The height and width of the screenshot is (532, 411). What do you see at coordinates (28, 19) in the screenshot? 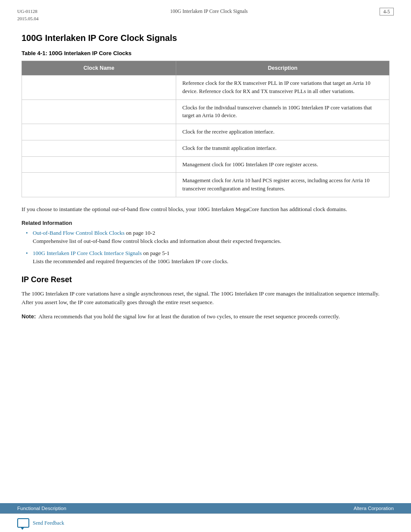
I see `doc-date: 2015.05.04` at bounding box center [28, 19].